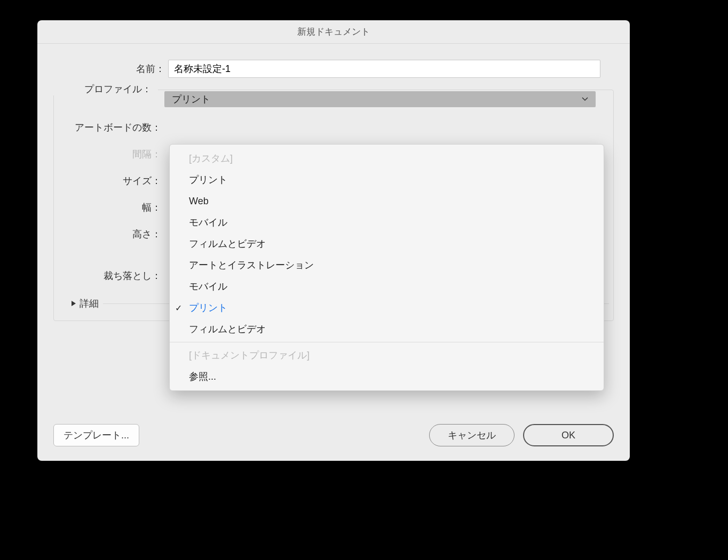 The width and height of the screenshot is (728, 560). I want to click on dropdown-item-label: アートとイラストレーション, so click(251, 265).